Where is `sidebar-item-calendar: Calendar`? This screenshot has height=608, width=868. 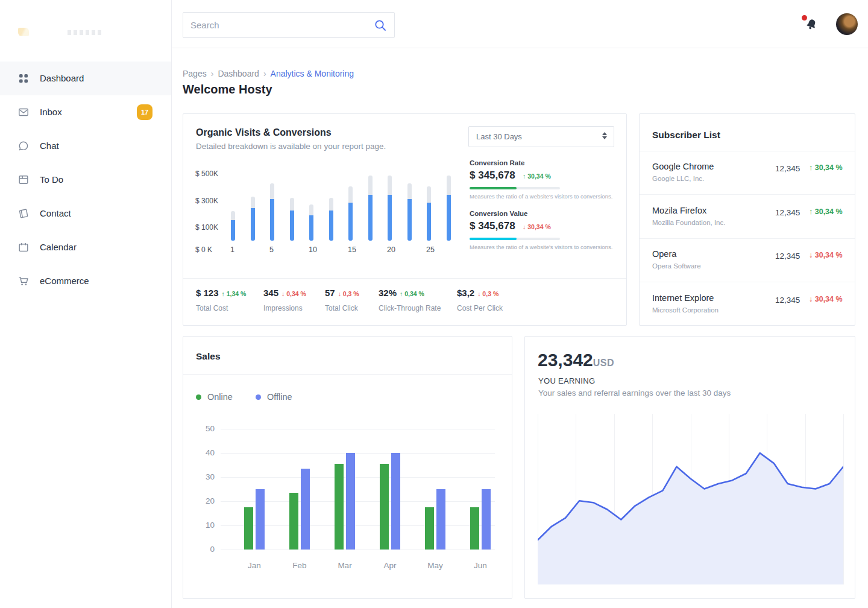
sidebar-item-calendar: Calendar is located at coordinates (86, 247).